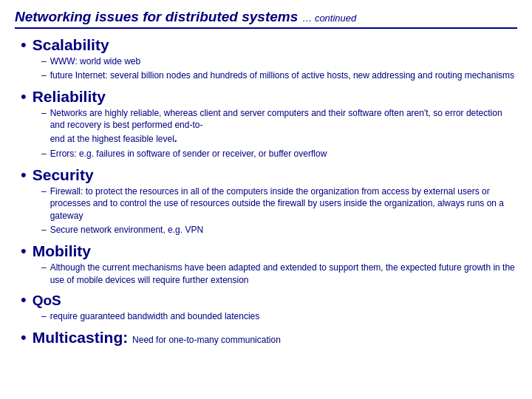 This screenshot has width=532, height=399. Describe the element at coordinates (81, 337) in the screenshot. I see `multicasting-title-text: Multicasting:` at that location.